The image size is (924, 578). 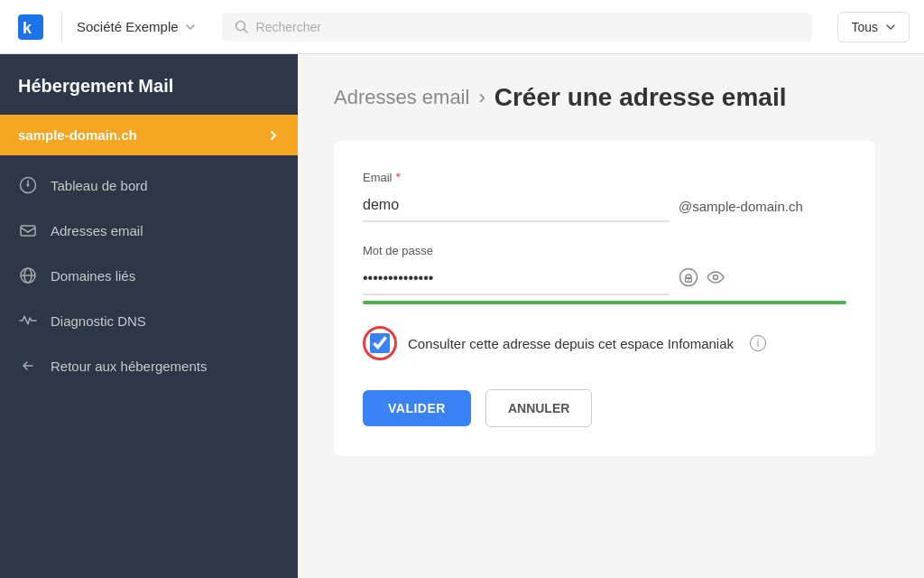 What do you see at coordinates (399, 177) in the screenshot?
I see `required-star: *` at bounding box center [399, 177].